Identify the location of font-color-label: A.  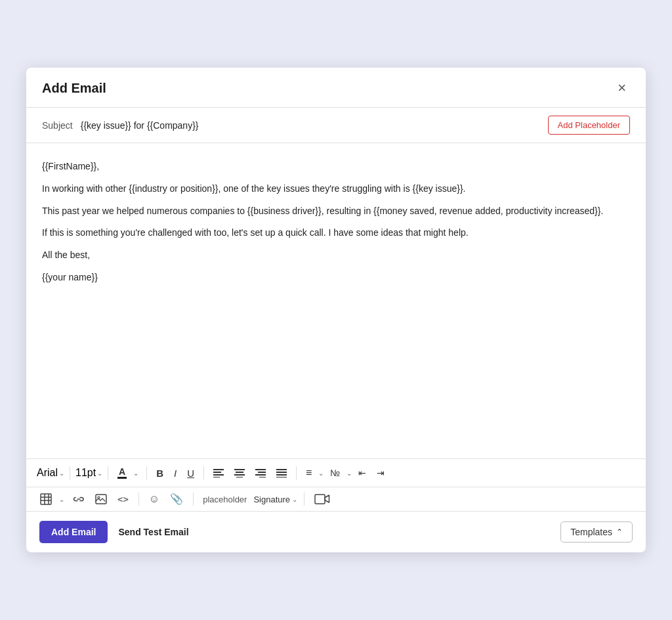
(122, 472).